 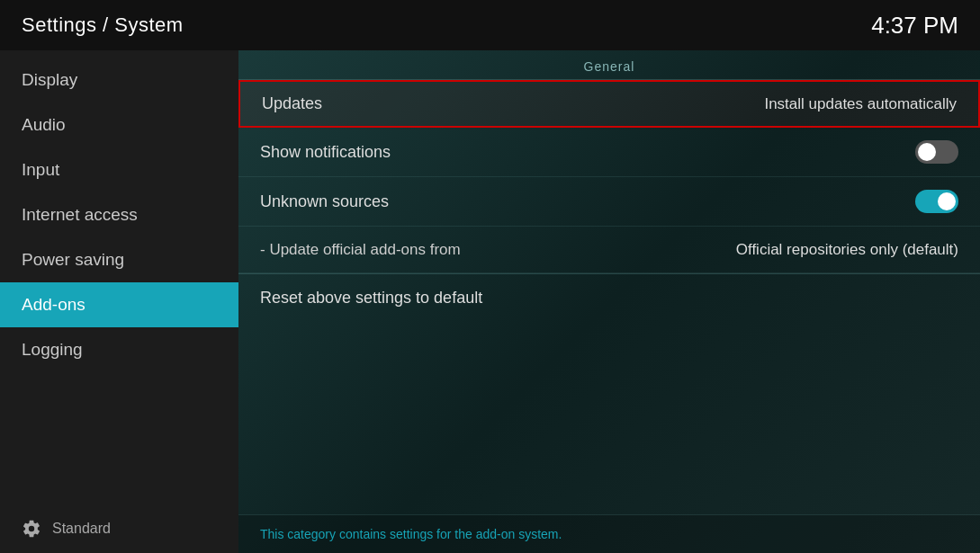 What do you see at coordinates (360, 250) in the screenshot?
I see `update-addons-label: - Update official add-ons from` at bounding box center [360, 250].